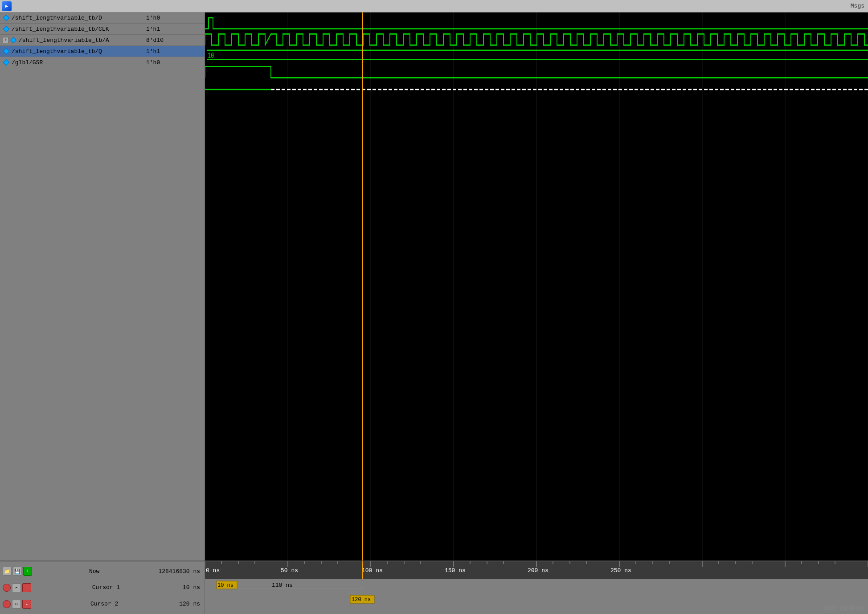 Image resolution: width=868 pixels, height=614 pixels. Describe the element at coordinates (28, 571) in the screenshot. I see `add-icon: +` at that location.